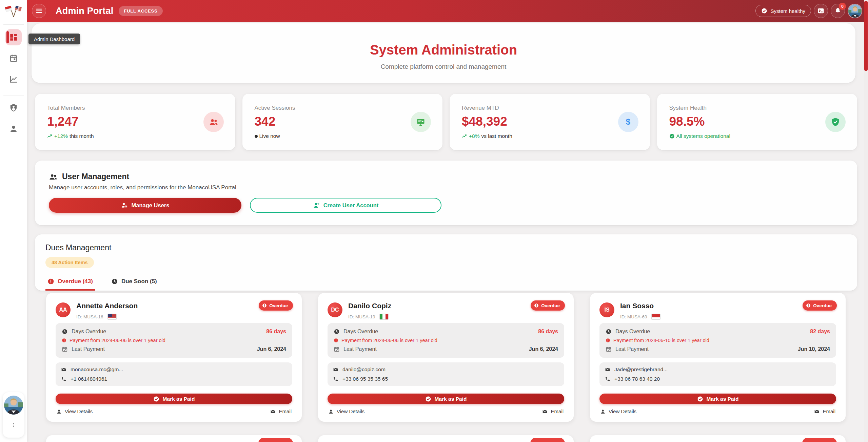 The width and height of the screenshot is (868, 442). I want to click on section-description: Manage user accounts, roles, and permiss…, so click(446, 188).